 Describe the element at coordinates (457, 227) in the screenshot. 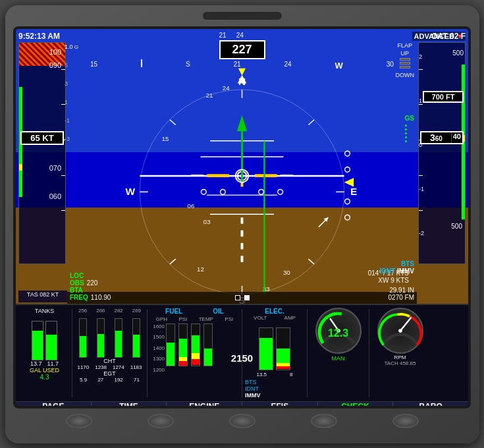

I see `alt-100: 500` at that location.